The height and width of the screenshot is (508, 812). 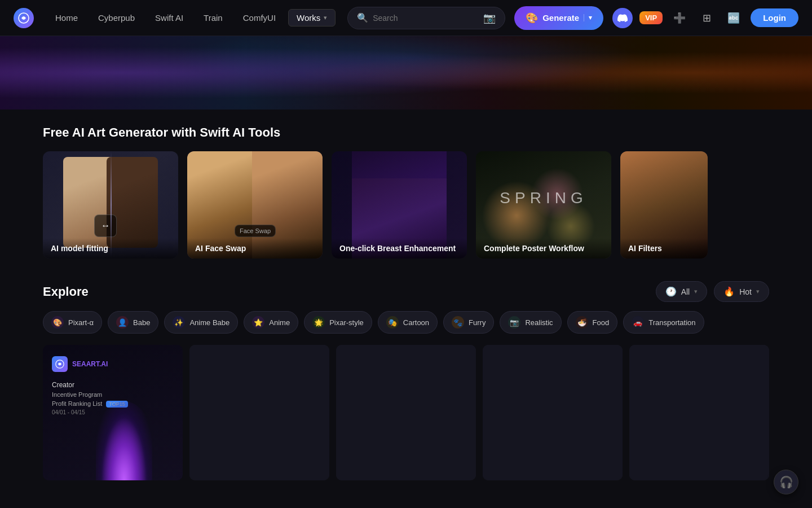 What do you see at coordinates (213, 18) in the screenshot?
I see `nav-train: Train` at bounding box center [213, 18].